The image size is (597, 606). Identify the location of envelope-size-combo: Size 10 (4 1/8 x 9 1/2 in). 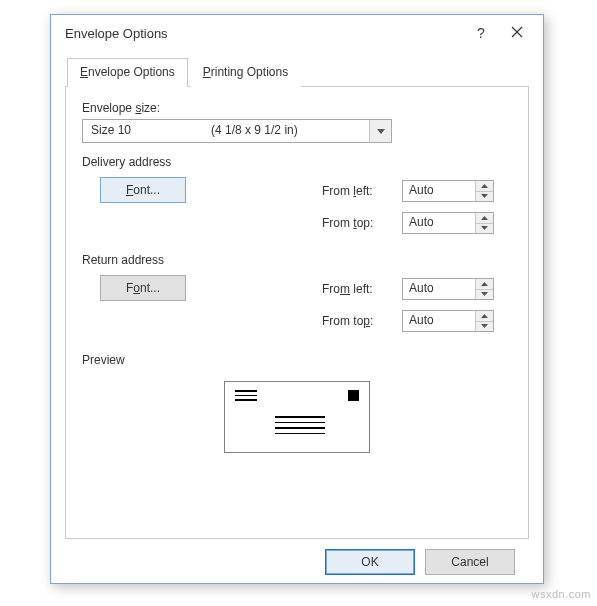
(237, 131).